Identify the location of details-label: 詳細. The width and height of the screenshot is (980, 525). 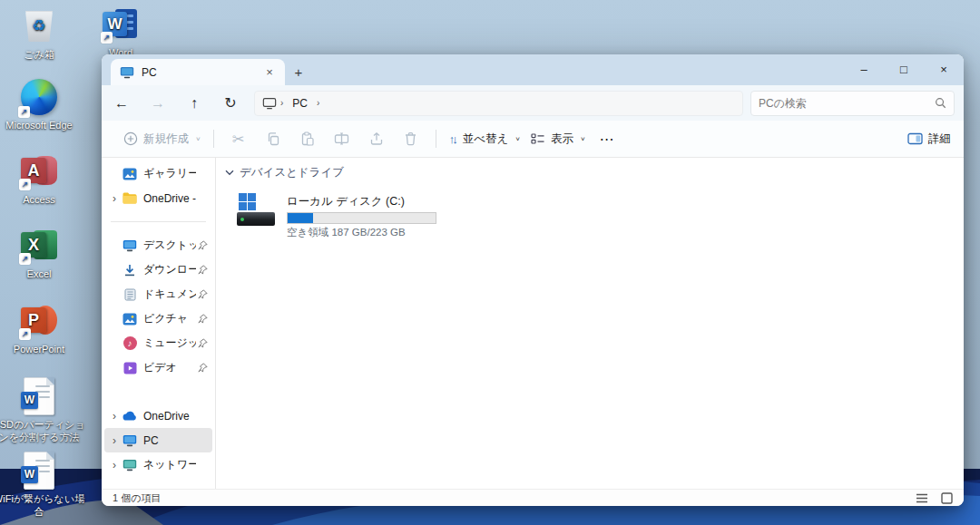
(940, 140).